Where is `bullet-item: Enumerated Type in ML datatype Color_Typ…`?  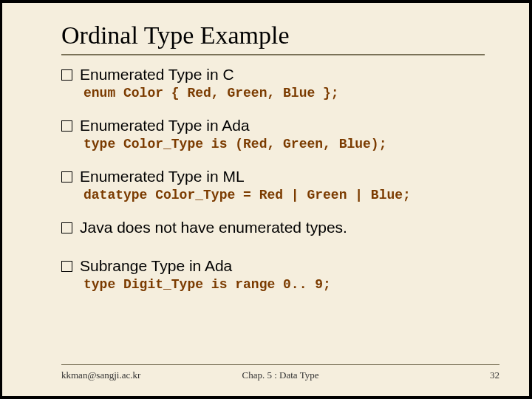
bullet-item: Enumerated Type in ML datatype Color_Typ… is located at coordinates (273, 185).